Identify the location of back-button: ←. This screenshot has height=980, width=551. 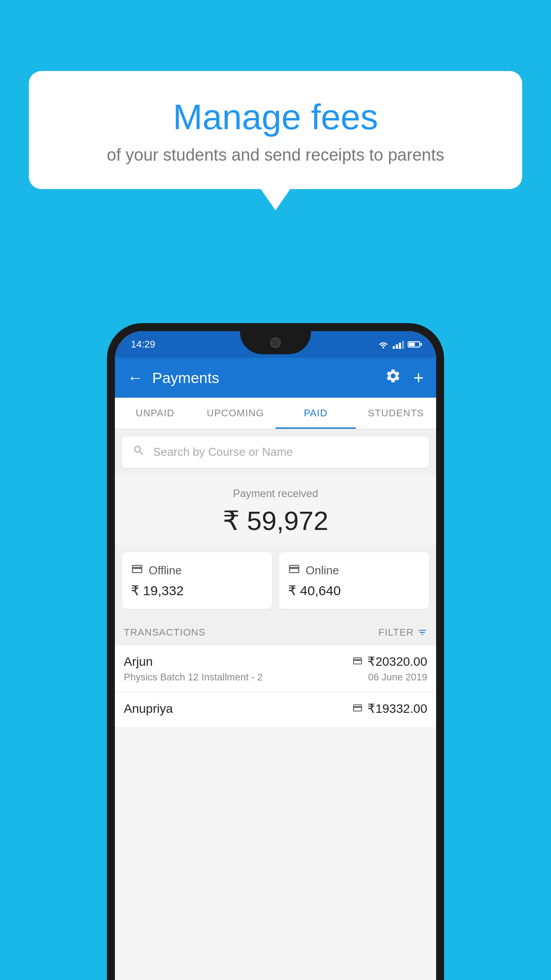
(135, 378).